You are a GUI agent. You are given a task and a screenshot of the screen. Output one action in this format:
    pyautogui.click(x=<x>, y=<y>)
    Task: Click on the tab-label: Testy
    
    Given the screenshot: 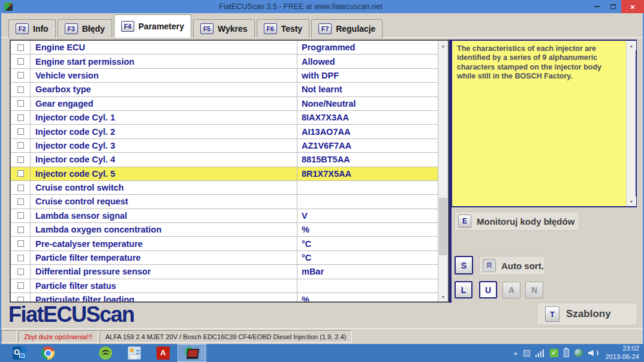 What is the action you would take?
    pyautogui.click(x=292, y=29)
    